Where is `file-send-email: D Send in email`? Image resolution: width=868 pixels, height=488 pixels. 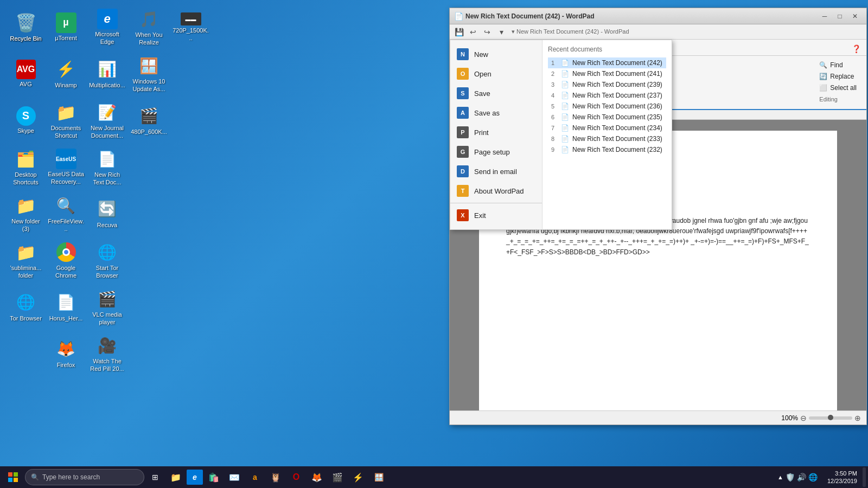
file-send-email: D Send in email is located at coordinates (496, 171).